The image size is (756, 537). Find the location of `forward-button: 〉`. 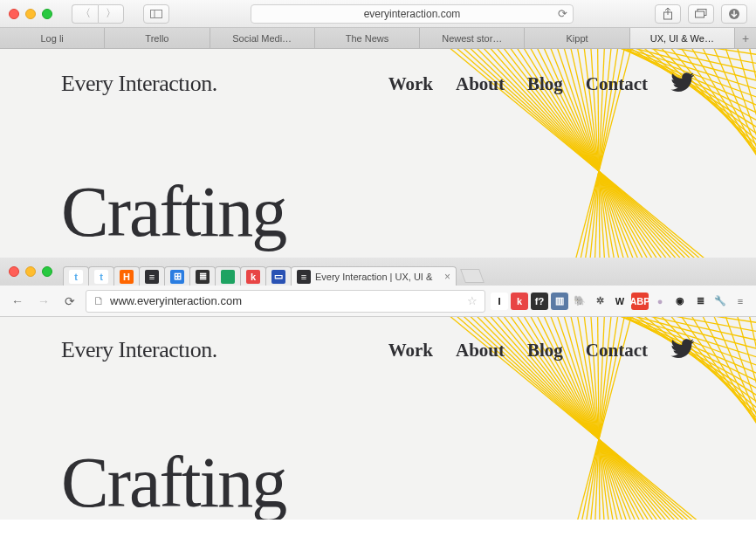

forward-button: 〉 is located at coordinates (111, 14).